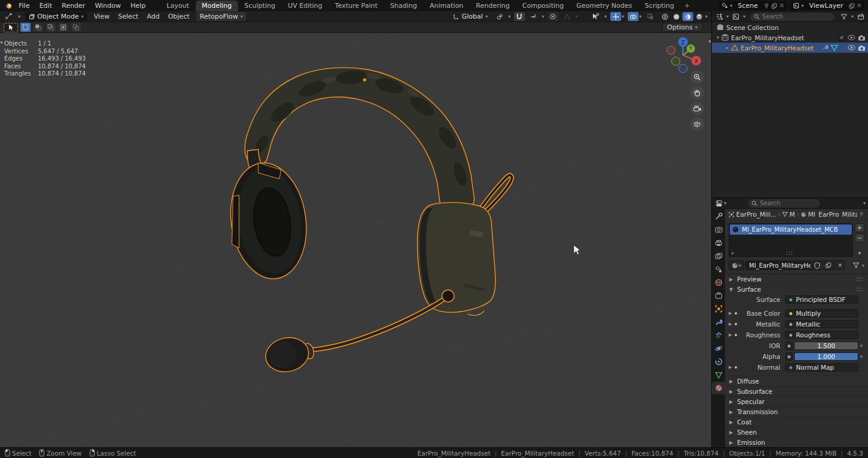 This screenshot has height=458, width=868. Describe the element at coordinates (222, 17) in the screenshot. I see `retopoflow-menu: RetopoFlow ▾` at that location.